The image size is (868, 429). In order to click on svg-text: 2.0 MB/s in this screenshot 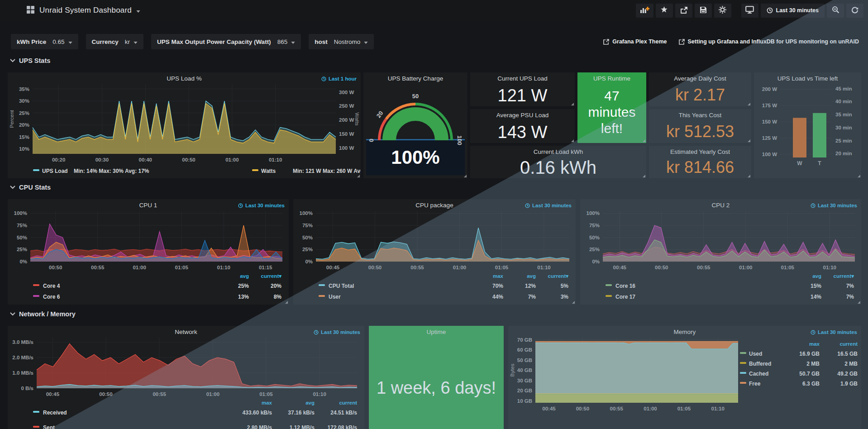, I will do `click(23, 358)`.